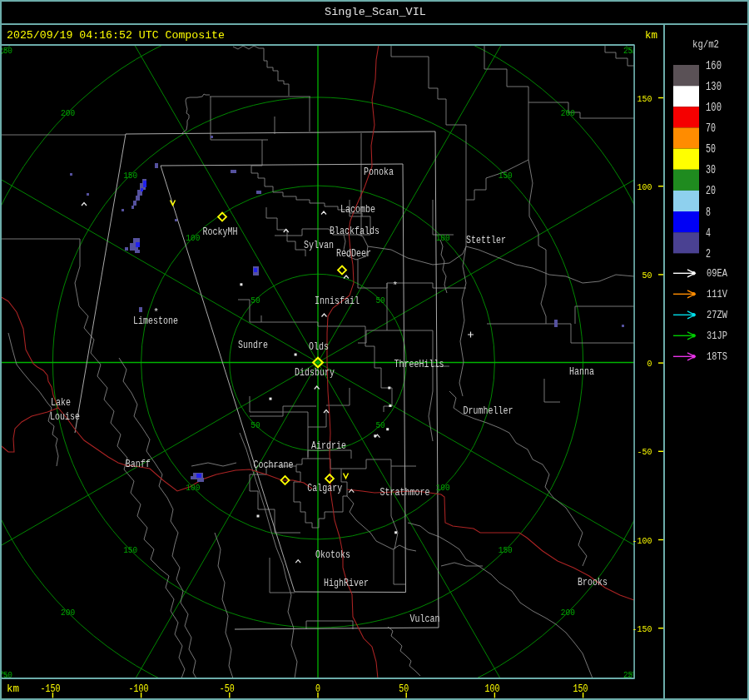 Image resolution: width=749 pixels, height=700 pixels. I want to click on svg-text: 20, so click(711, 191).